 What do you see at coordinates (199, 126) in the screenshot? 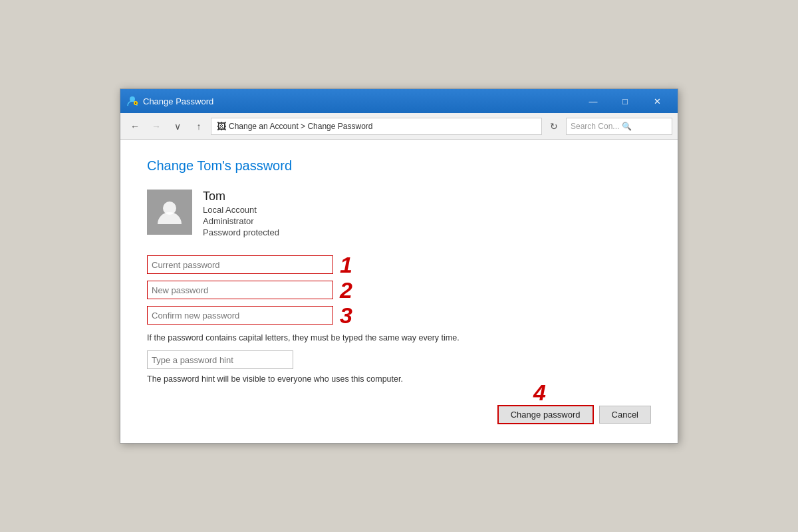
I see `up-button: ↑` at bounding box center [199, 126].